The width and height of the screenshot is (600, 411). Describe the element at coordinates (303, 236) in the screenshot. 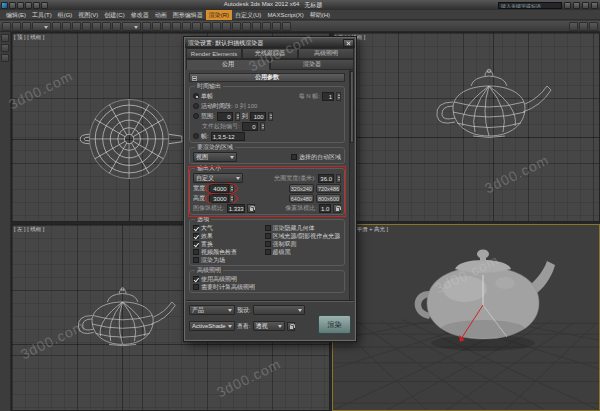

I see `area-lights-as-points-checkbox: 区域光源/阴影视作点光源` at that location.